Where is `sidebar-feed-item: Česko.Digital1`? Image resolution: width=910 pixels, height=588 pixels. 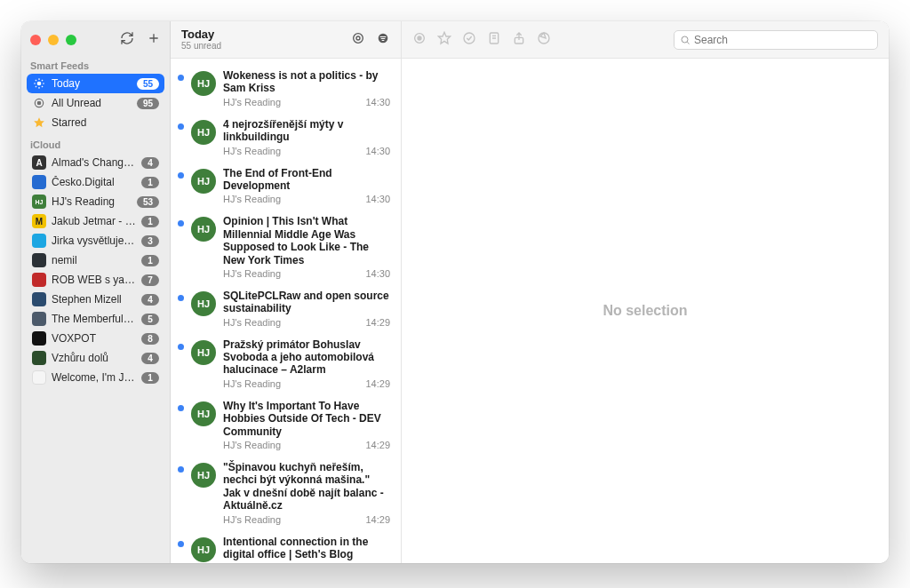
sidebar-feed-item: Česko.Digital1 is located at coordinates (96, 182).